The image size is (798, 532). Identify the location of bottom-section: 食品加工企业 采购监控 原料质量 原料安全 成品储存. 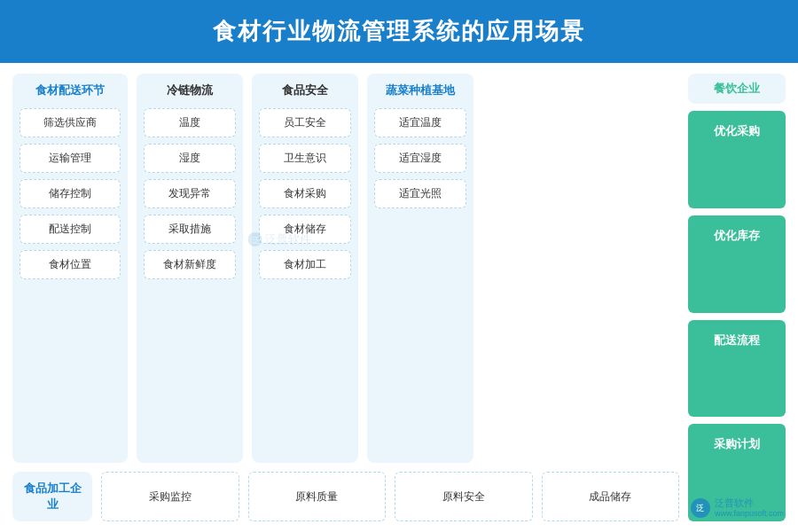
(346, 497).